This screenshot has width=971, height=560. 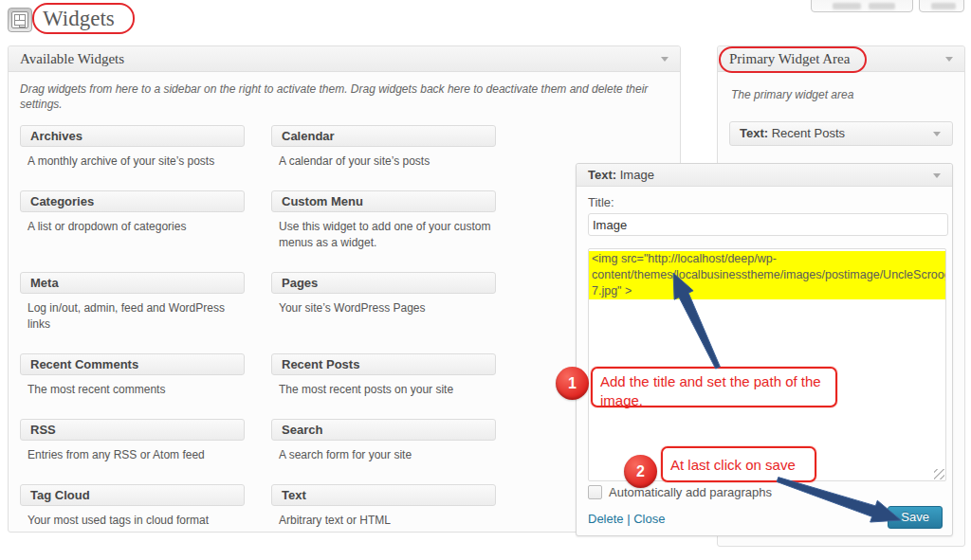 What do you see at coordinates (767, 292) in the screenshot?
I see `highlighted-code-line: 7.jpg" >` at bounding box center [767, 292].